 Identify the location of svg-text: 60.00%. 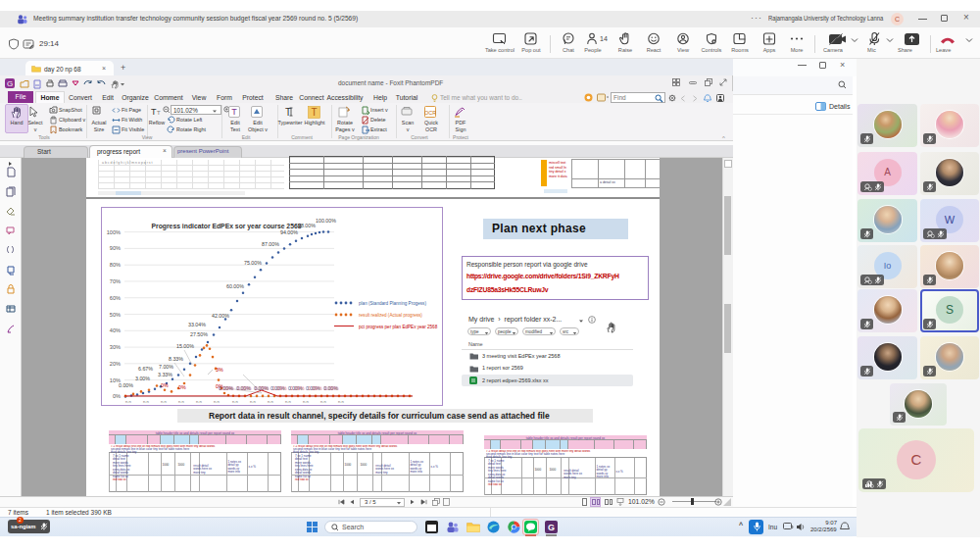
(235, 286).